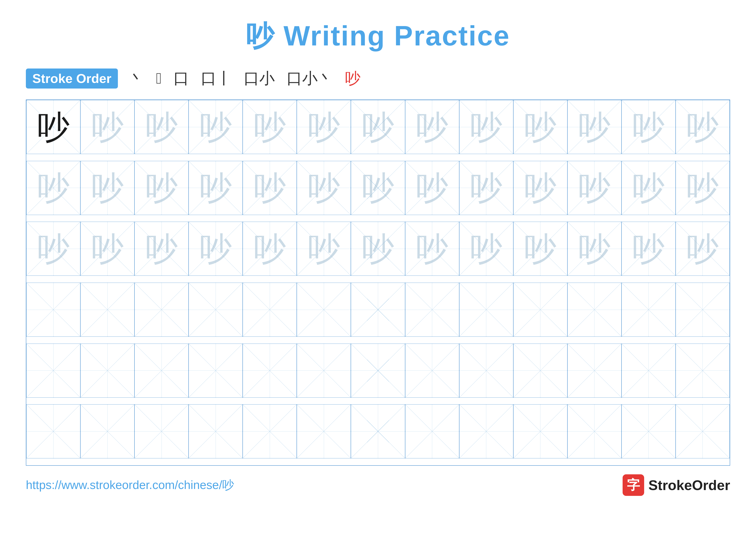  Describe the element at coordinates (392, 36) in the screenshot. I see `title-suffix: Writing Practice` at that location.